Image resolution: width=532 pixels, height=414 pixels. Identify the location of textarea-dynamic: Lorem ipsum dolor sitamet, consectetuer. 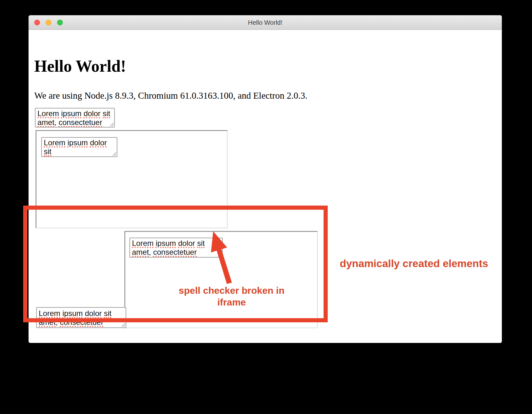
(81, 318).